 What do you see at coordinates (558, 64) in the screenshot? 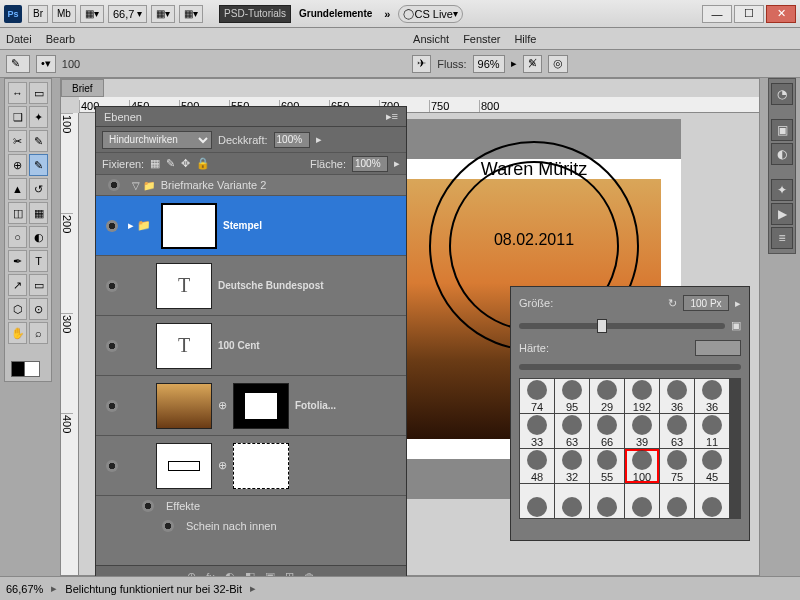
I see `target-icon: ◎` at bounding box center [558, 64].